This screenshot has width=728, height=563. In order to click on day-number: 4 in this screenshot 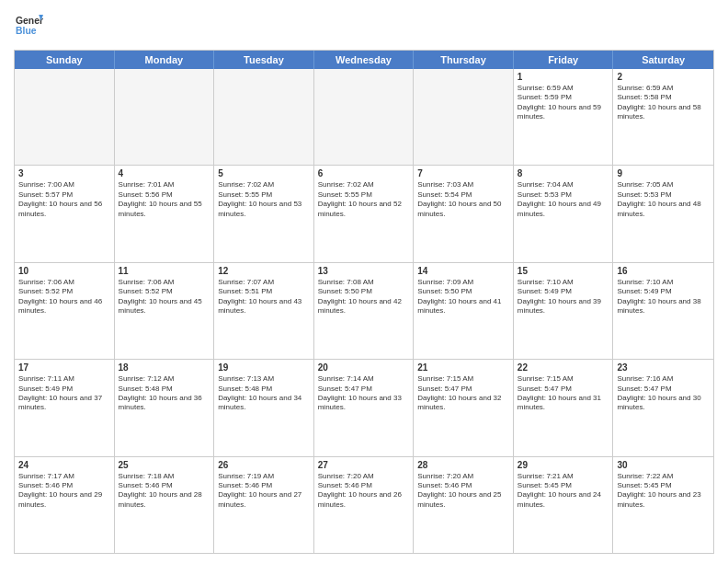, I will do `click(165, 173)`.